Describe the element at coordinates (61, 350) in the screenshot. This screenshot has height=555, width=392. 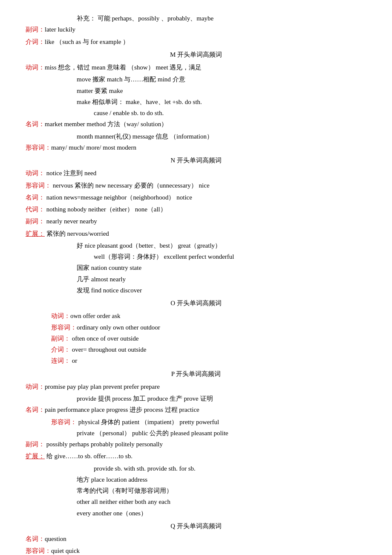
I see `pos-label: 介词：` at that location.